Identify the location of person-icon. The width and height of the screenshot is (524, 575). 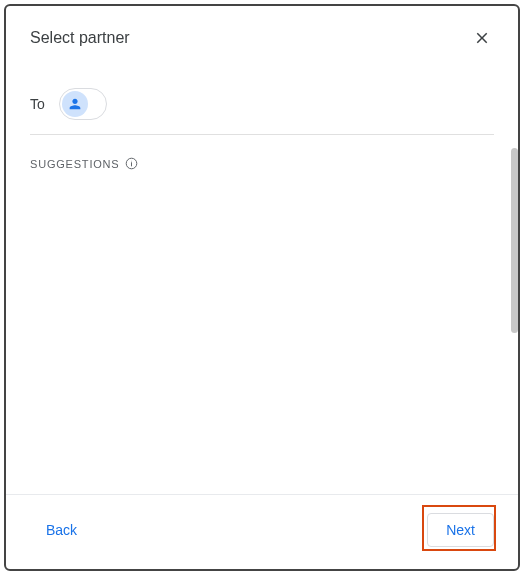
(75, 104).